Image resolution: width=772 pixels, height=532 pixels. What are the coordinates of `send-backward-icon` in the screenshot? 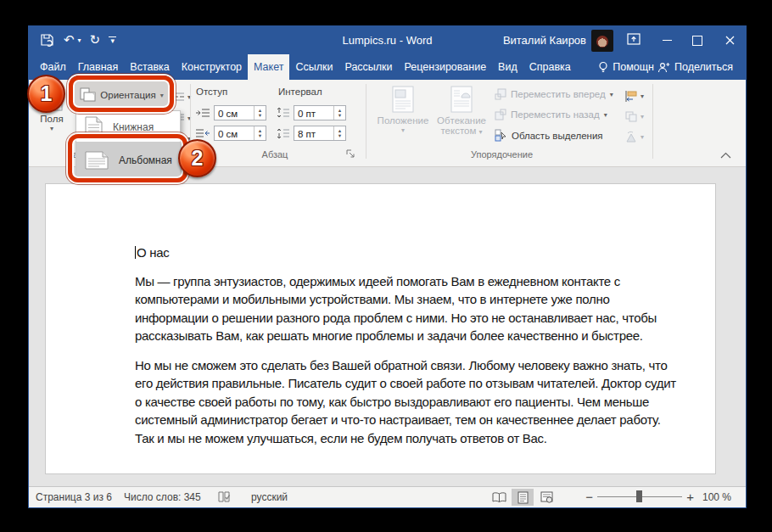 It's located at (501, 115).